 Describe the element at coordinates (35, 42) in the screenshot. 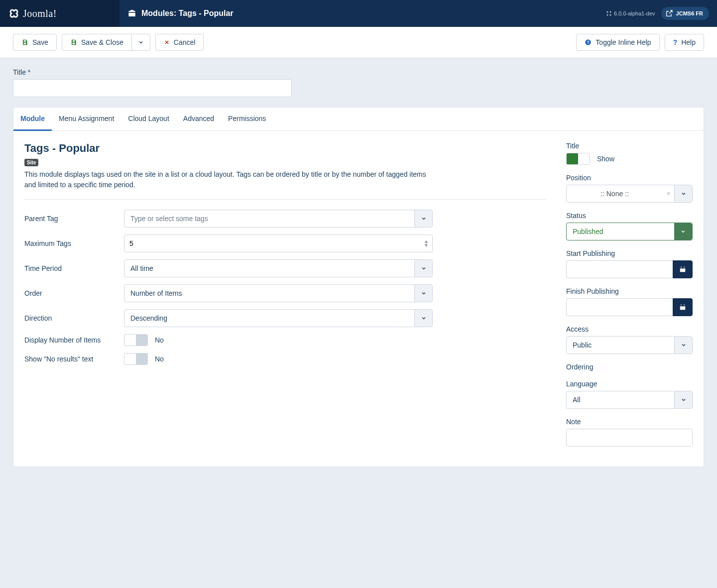

I see `save-button: Save` at that location.